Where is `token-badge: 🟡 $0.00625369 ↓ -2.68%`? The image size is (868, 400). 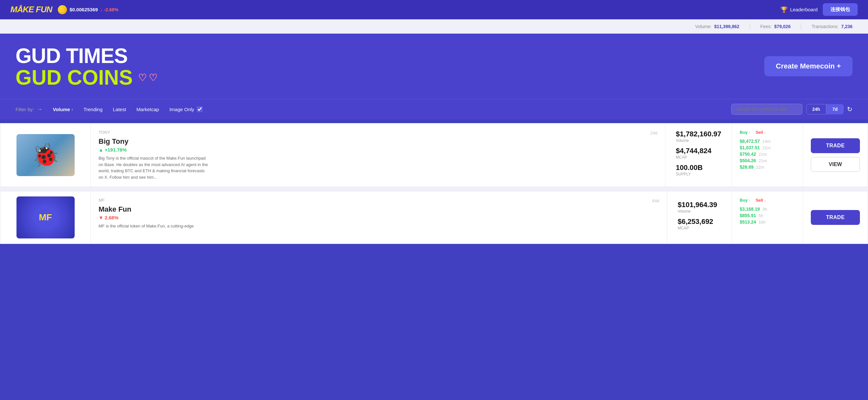 token-badge: 🟡 $0.00625369 ↓ -2.68% is located at coordinates (88, 9).